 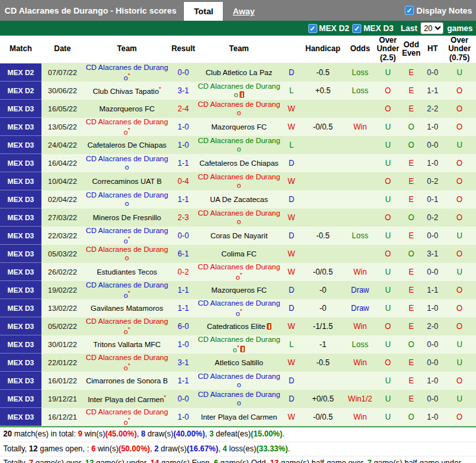 I want to click on match-row: MEX D319/12/21Inter Playa del Carmen*0-0…, so click(x=238, y=399).